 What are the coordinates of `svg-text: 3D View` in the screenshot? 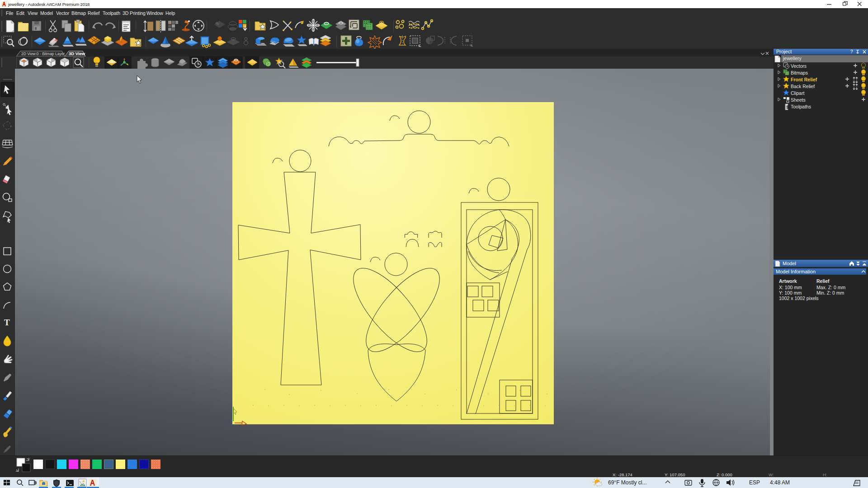 It's located at (77, 53).